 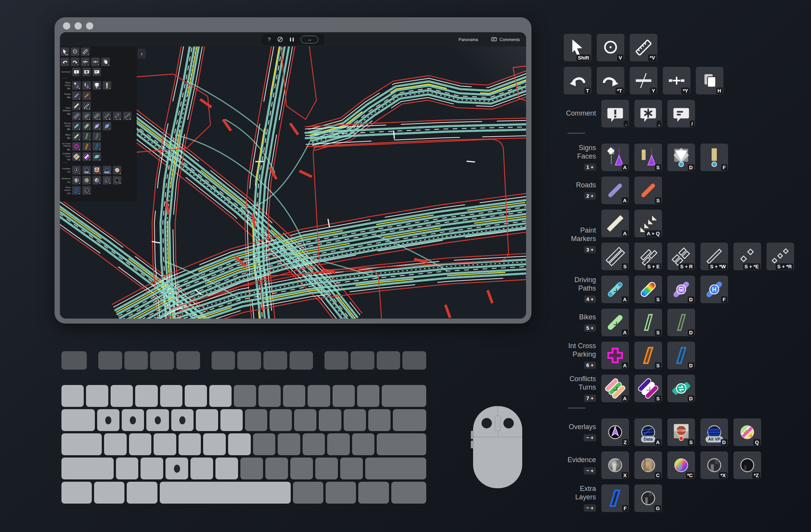 What do you see at coordinates (582, 460) in the screenshot?
I see `group-label: Evidence` at bounding box center [582, 460].